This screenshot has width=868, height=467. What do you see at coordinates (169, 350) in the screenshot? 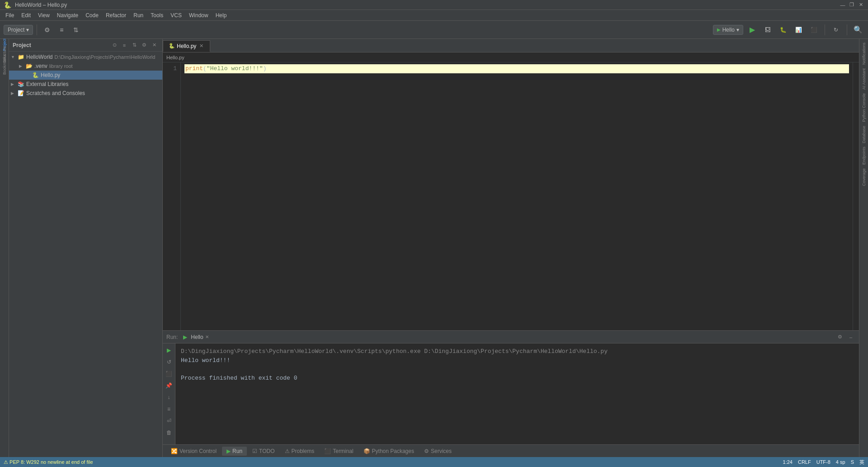
I see `run-again-btn: ▶` at bounding box center [169, 350].